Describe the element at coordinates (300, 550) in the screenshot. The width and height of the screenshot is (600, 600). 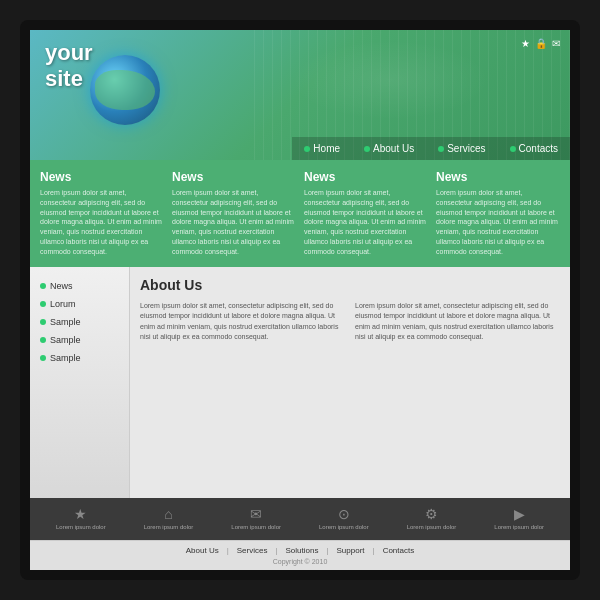
I see `footer-links: About Us | Services | Solutions | Suppor…` at that location.